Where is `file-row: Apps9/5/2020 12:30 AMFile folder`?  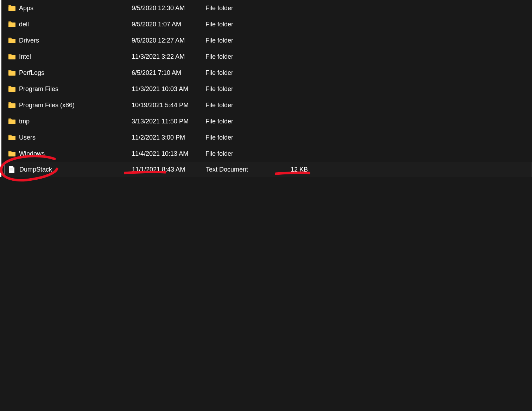
file-row: Apps9/5/2020 12:30 AMFile folder is located at coordinates (268, 8).